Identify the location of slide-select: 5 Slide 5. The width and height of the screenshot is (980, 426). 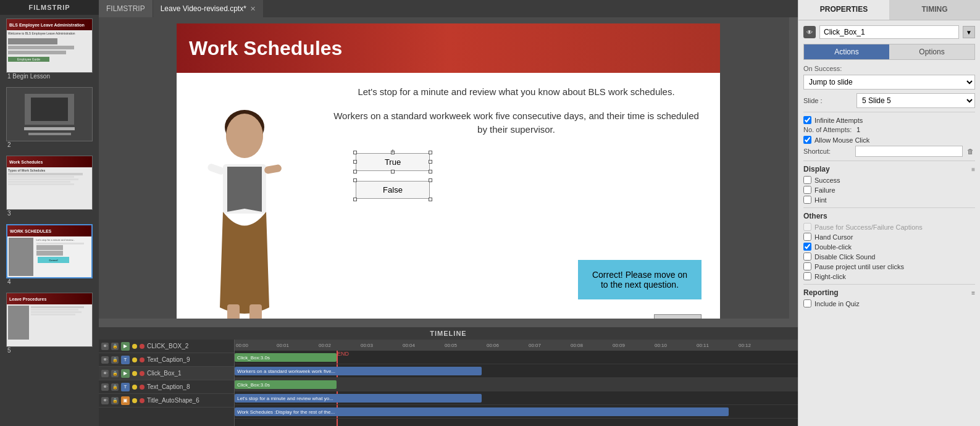
(916, 101).